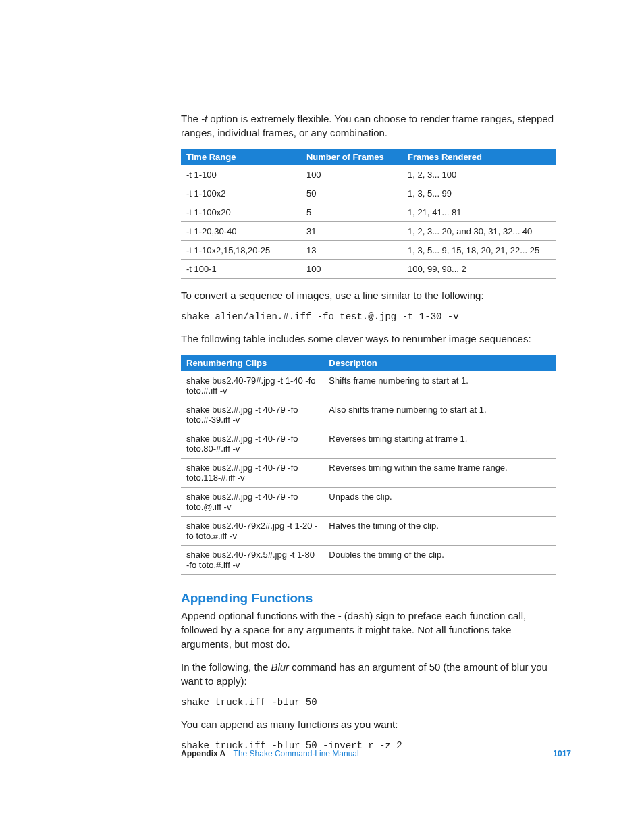  Describe the element at coordinates (479, 157) in the screenshot. I see `col-header: Frames Rendered` at that location.